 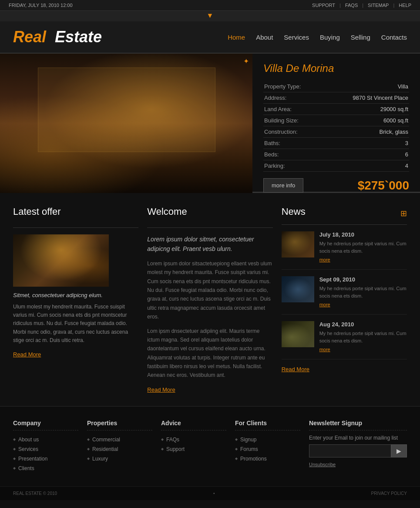 What do you see at coordinates (46, 425) in the screenshot?
I see `footer-company-title: Company` at bounding box center [46, 425].